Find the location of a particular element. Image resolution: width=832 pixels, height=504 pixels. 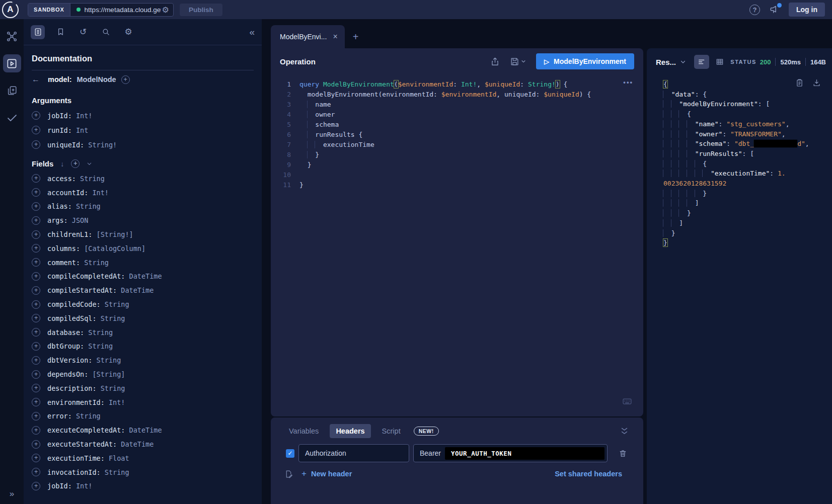

field-name: uniqueId: is located at coordinates (65, 145).